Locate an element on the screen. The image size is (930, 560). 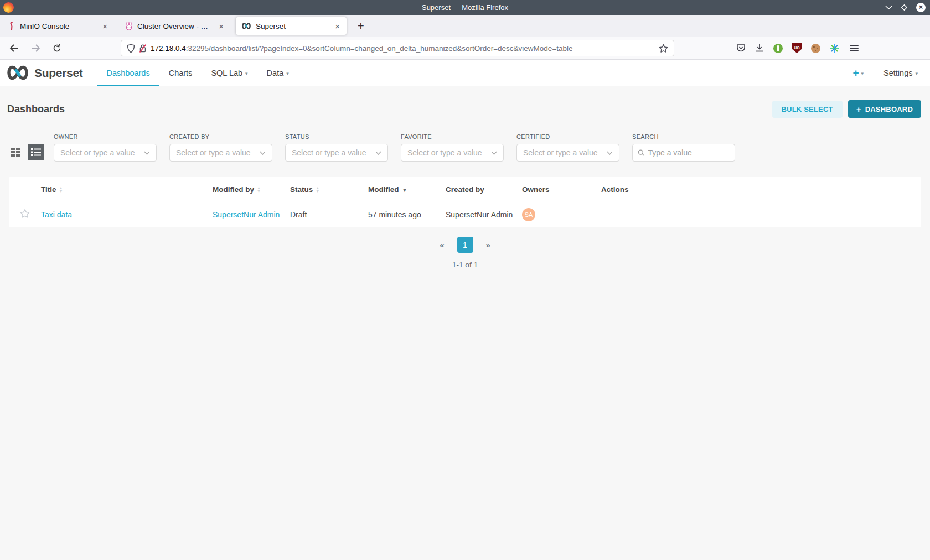
forward-icon is located at coordinates (35, 48).